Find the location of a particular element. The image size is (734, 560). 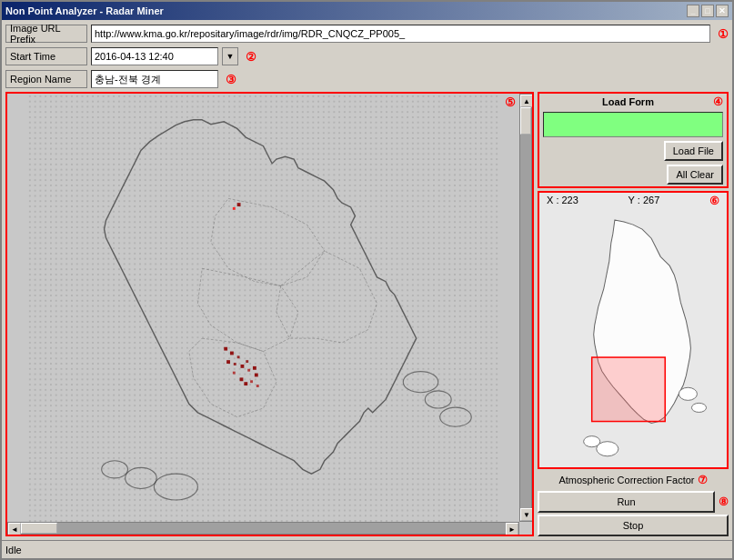

maximize-button: □ is located at coordinates (708, 11).